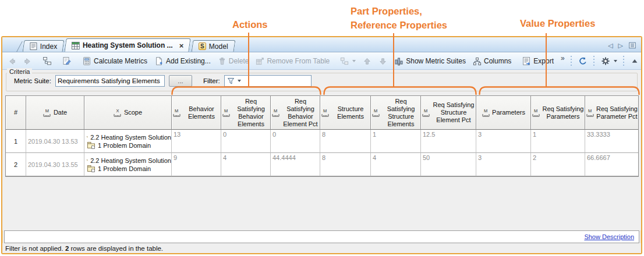  I want to click on column-header-behavior-elements: M Behavior Elements, so click(197, 113).